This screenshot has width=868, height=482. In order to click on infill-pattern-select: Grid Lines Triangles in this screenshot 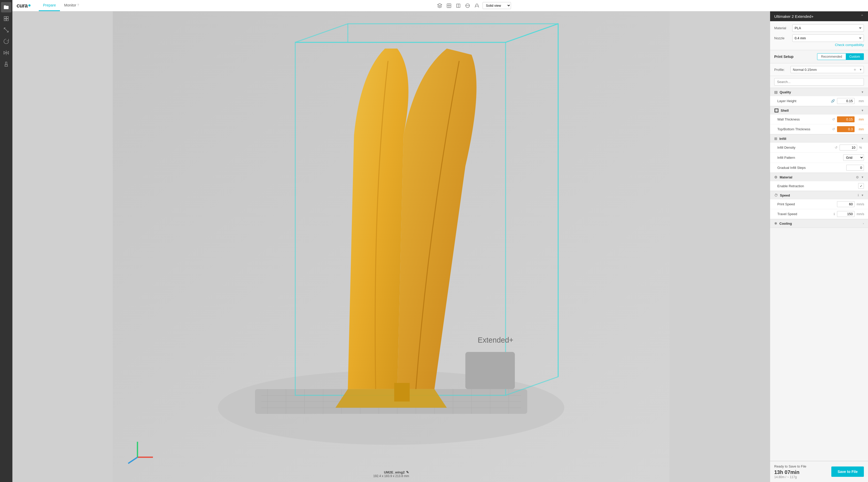, I will do `click(854, 158)`.